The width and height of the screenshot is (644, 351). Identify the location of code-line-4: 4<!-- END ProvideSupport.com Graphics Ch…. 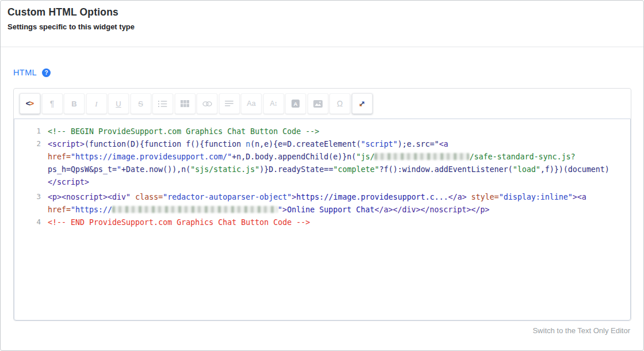
(321, 223).